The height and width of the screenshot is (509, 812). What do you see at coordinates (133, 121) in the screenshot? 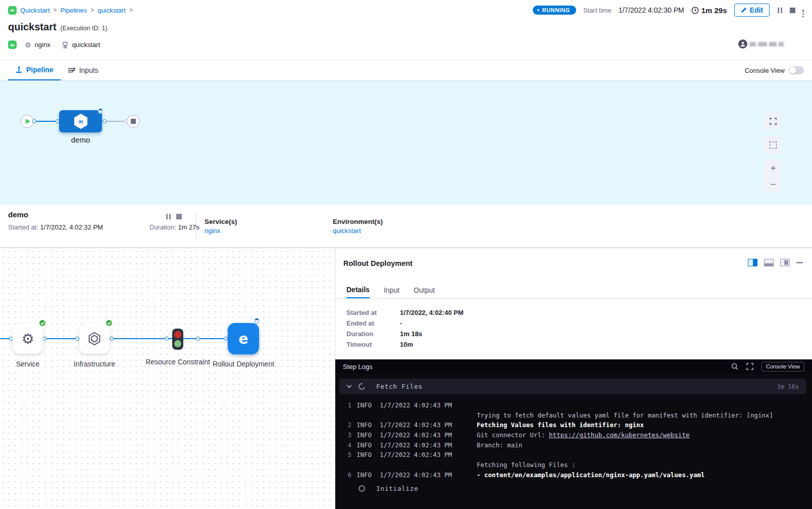
I see `pipeline-end-node` at bounding box center [133, 121].